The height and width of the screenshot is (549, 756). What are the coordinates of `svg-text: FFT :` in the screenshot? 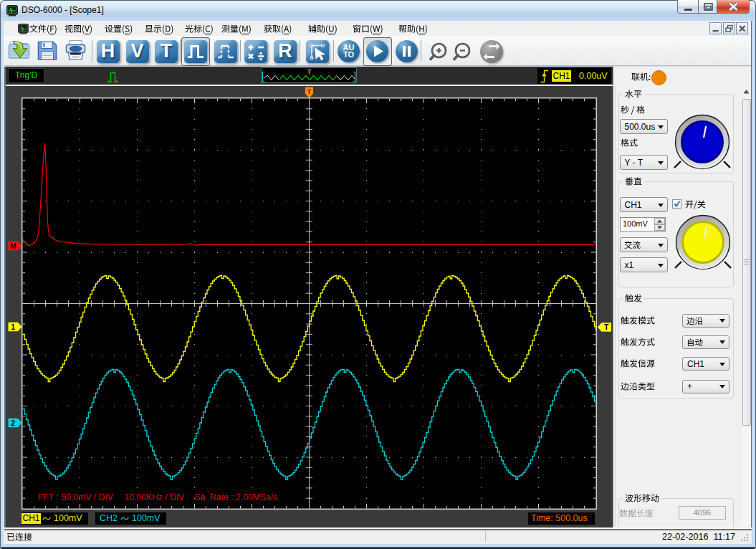 It's located at (49, 497).